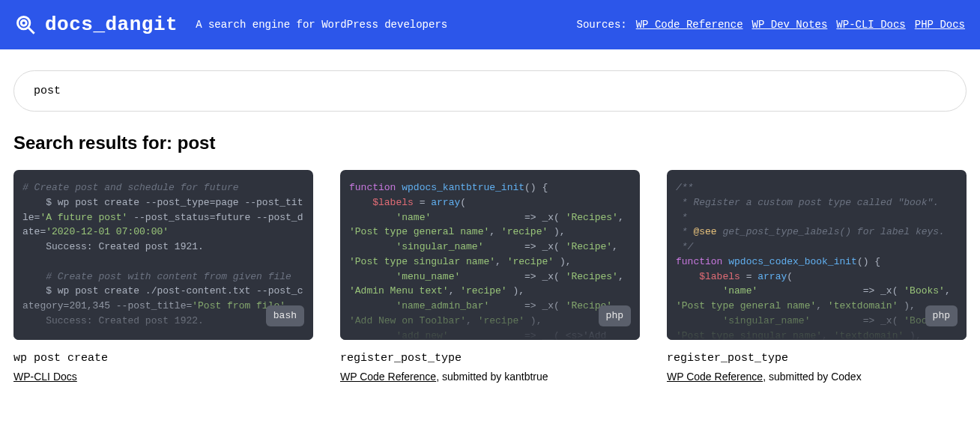  What do you see at coordinates (285, 316) in the screenshot?
I see `language-badge: bash` at bounding box center [285, 316].